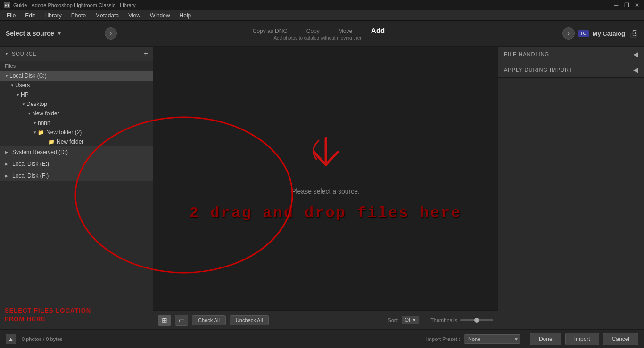 The width and height of the screenshot is (644, 348). I want to click on panel-title: ▼ Source, so click(21, 54).